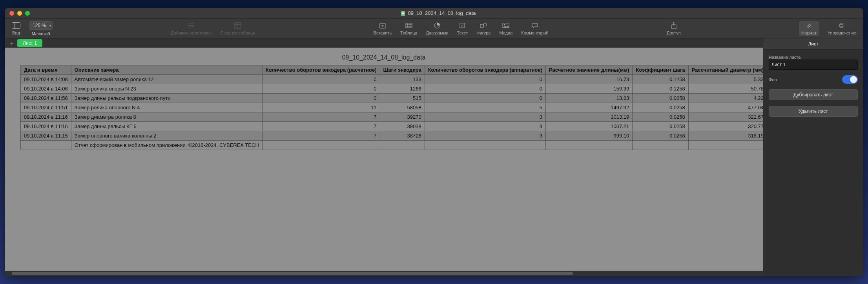  I want to click on pivot-table-button: Сводная таблица, so click(238, 29).